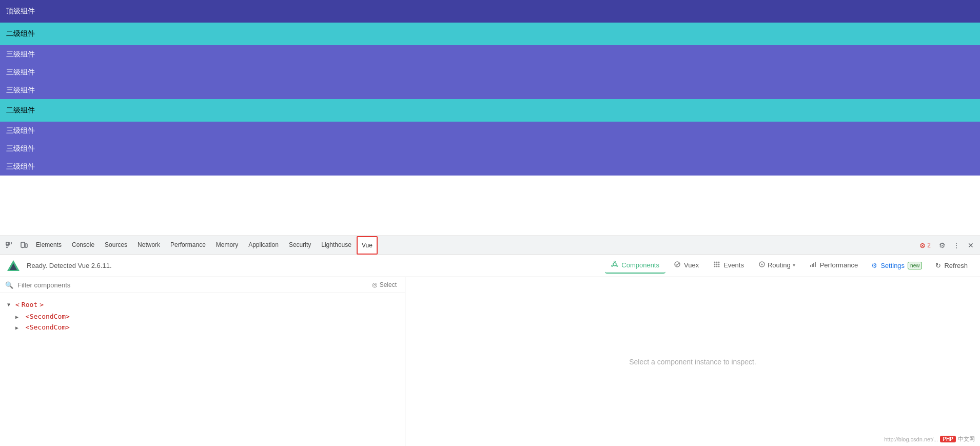  I want to click on tree-root-item: <Root>, so click(202, 305).